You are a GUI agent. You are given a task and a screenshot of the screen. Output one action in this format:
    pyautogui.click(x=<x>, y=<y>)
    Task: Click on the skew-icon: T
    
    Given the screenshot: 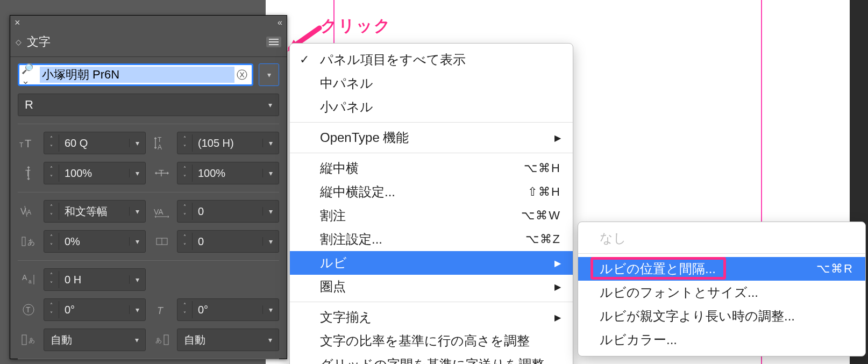 What is the action you would take?
    pyautogui.click(x=162, y=310)
    